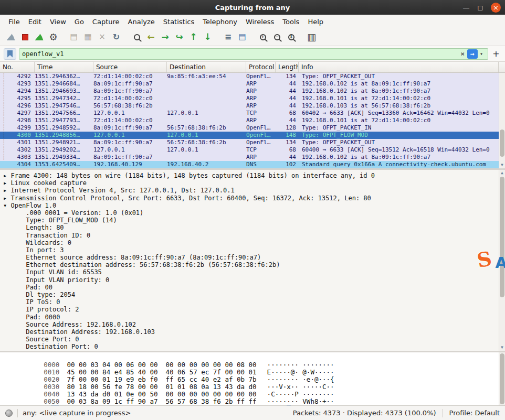 This screenshot has height=420, width=505. I want to click on hex-bytes: 13 43 da d0 01 0e 00 50 00 00 00 00 00 0…, so click(162, 394).